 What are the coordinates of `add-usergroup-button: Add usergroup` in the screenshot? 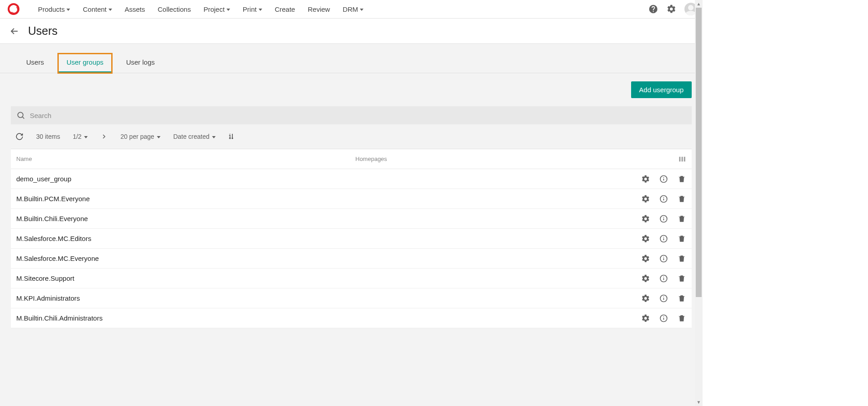 It's located at (661, 90).